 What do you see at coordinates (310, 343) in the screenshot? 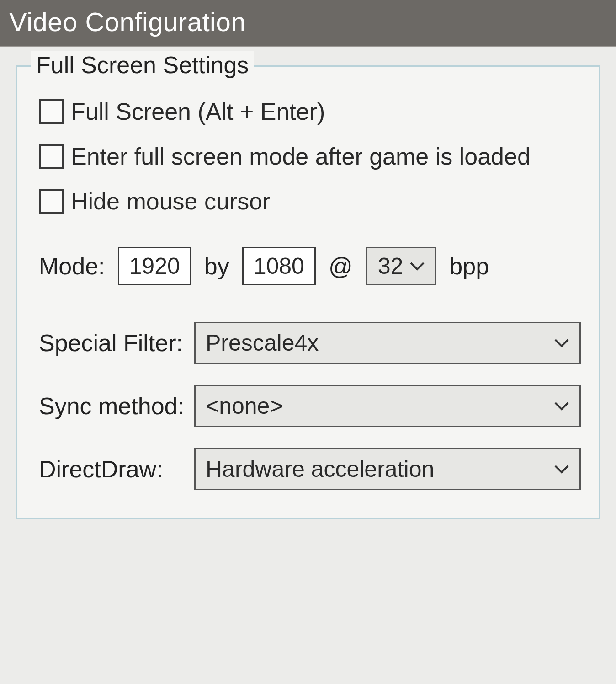
I see `special-filter-row: Special Filter: Prescale4x` at bounding box center [310, 343].